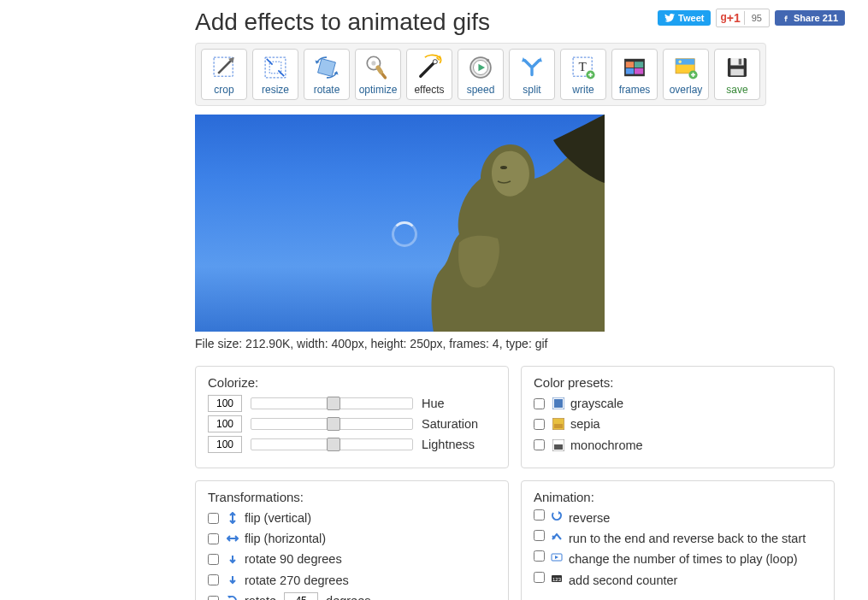 This screenshot has height=600, width=868. I want to click on panel-animation: Animation: reverse run to the end and re…, so click(677, 540).